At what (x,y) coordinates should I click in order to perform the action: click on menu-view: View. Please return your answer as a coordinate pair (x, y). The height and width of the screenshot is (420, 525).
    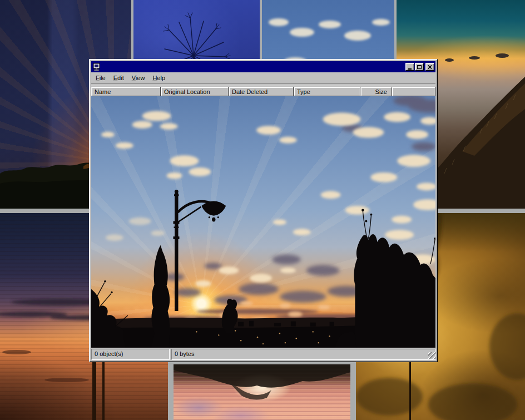
    Looking at the image, I should click on (138, 78).